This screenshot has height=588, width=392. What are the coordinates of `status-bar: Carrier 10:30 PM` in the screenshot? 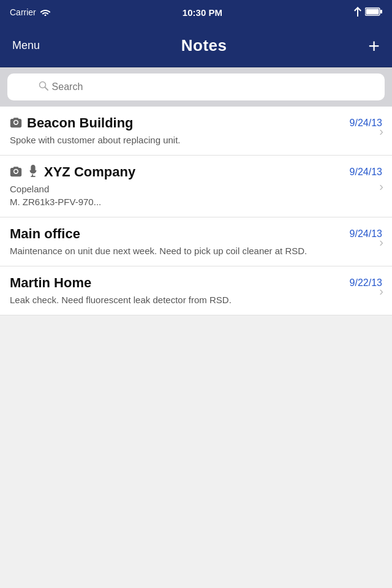 It's located at (196, 12).